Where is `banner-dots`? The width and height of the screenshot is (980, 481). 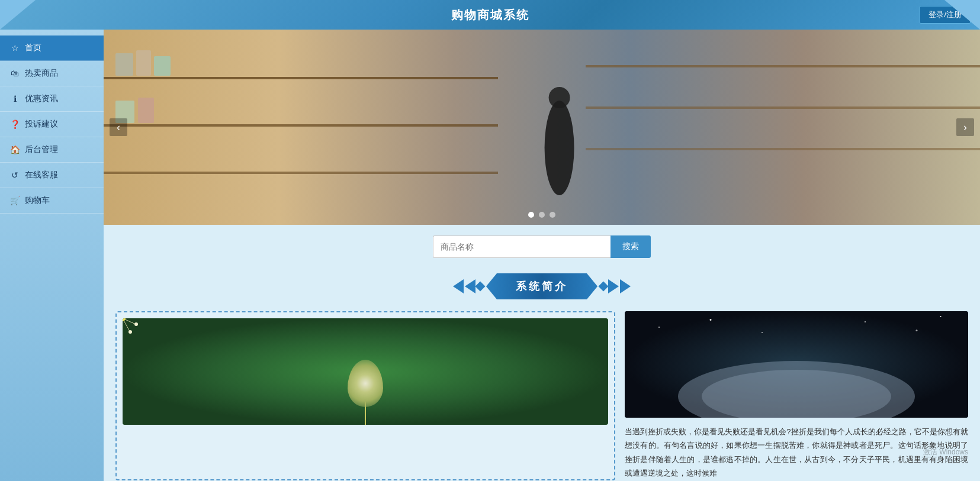
banner-dots is located at coordinates (542, 215).